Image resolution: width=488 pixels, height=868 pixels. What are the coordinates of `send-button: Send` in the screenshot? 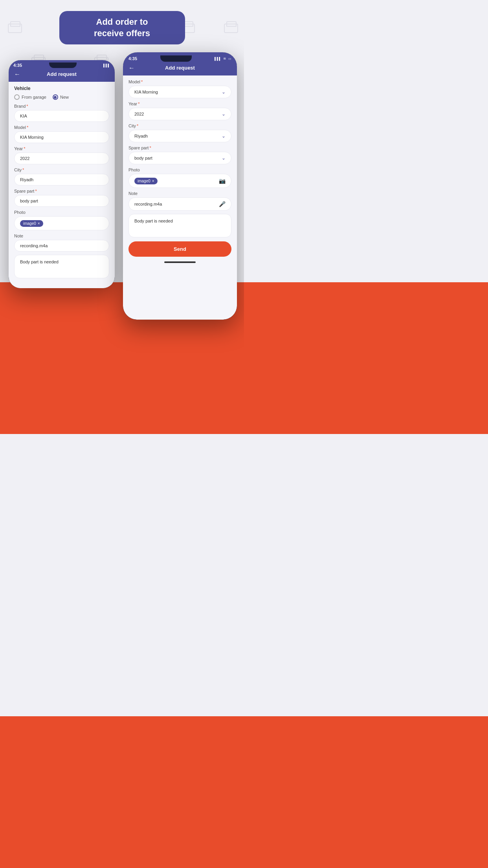 It's located at (180, 249).